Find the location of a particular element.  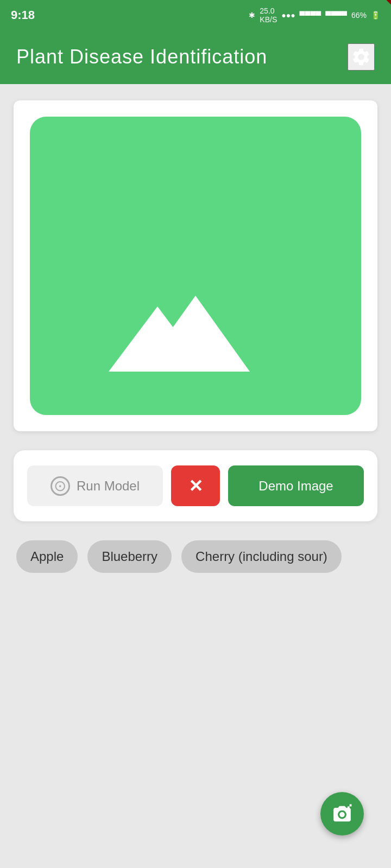

bluetooth-icon: ✱ is located at coordinates (252, 15).